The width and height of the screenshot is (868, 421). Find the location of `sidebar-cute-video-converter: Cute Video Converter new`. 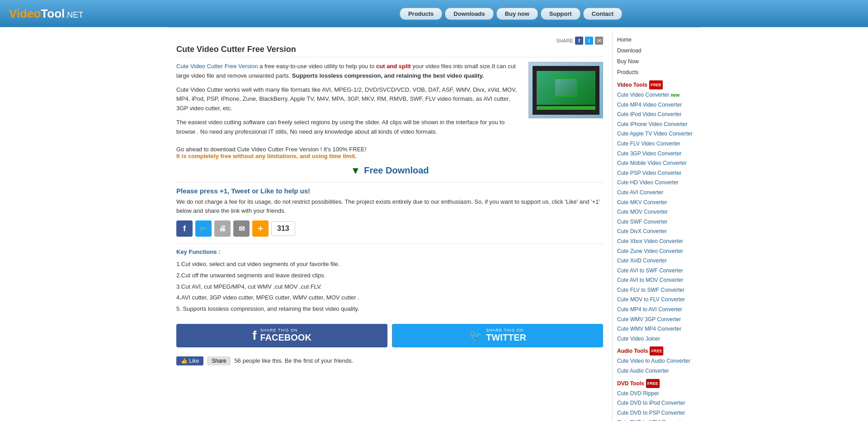

sidebar-cute-video-converter: Cute Video Converter new is located at coordinates (656, 95).